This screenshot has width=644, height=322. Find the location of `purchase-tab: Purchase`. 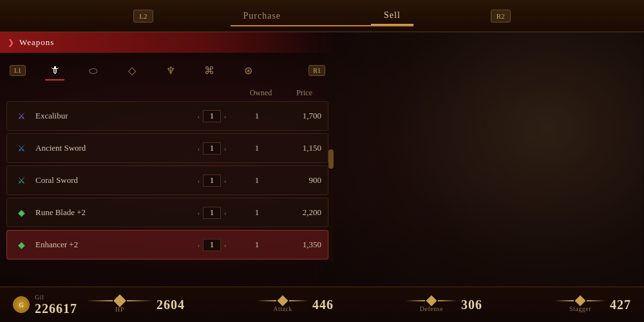

purchase-tab: Purchase is located at coordinates (263, 16).